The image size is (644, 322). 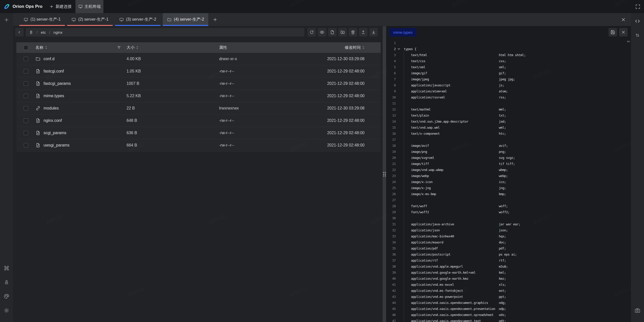 What do you see at coordinates (509, 272) in the screenshot?
I see `code-line: 39 application/vnd.google-earth.kml+xml …` at bounding box center [509, 272].